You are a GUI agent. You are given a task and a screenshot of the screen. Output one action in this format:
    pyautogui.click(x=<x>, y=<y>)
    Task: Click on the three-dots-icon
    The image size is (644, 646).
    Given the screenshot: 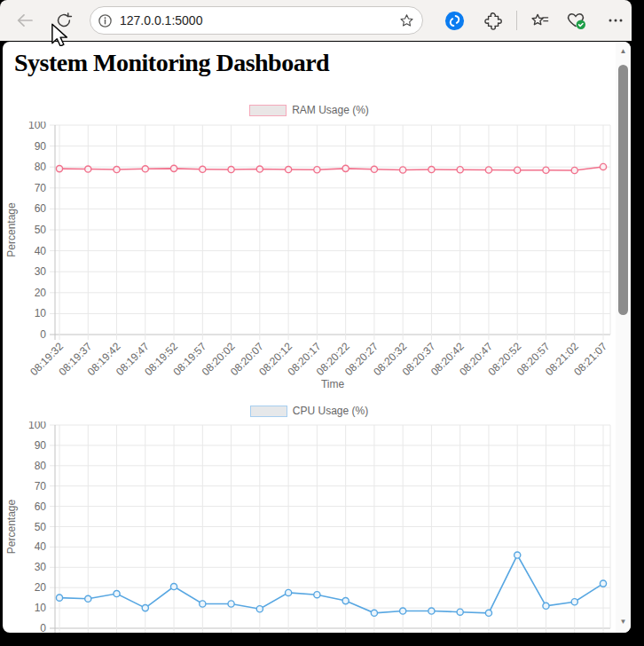 What is the action you would take?
    pyautogui.click(x=616, y=20)
    